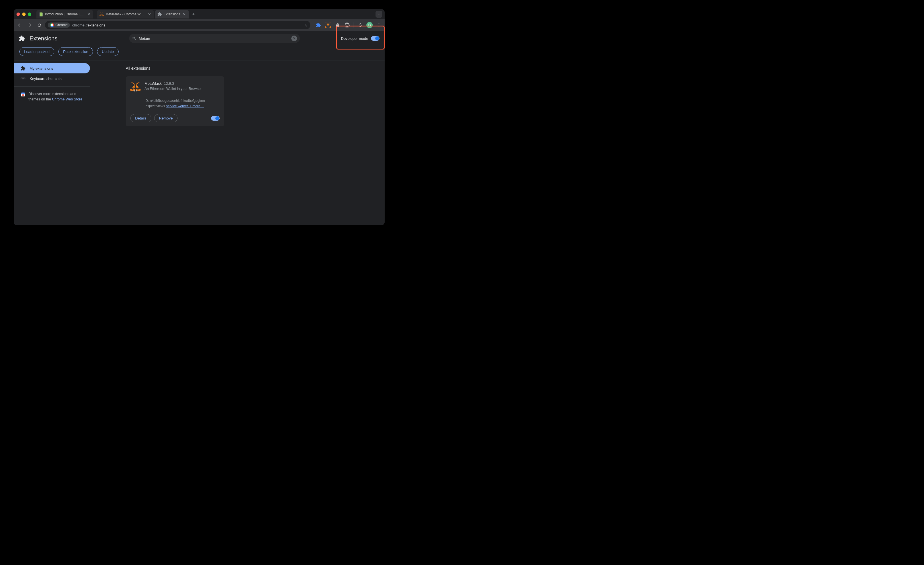 The height and width of the screenshot is (565, 924). I want to click on tab-strip: 📗 Introduction | Chrome Extens ✕ MetaMas…, so click(199, 14).